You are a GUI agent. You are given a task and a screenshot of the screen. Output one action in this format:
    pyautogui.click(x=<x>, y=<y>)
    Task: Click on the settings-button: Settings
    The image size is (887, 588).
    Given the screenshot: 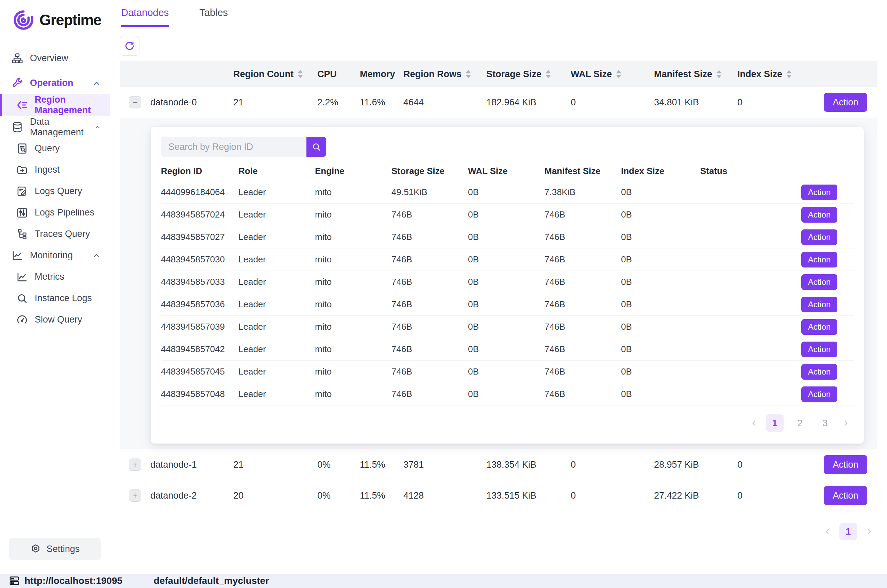 What is the action you would take?
    pyautogui.click(x=55, y=549)
    